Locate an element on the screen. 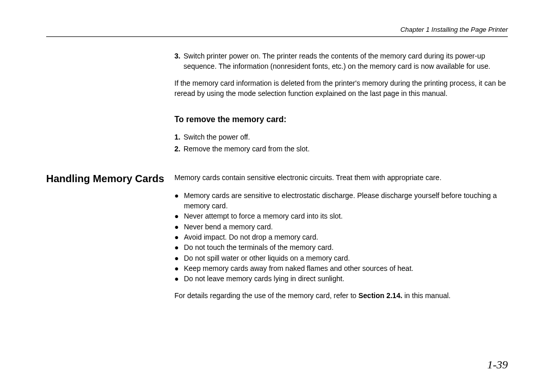 Image resolution: width=554 pixels, height=392 pixels. step-text: Switch the power off. is located at coordinates (217, 137).